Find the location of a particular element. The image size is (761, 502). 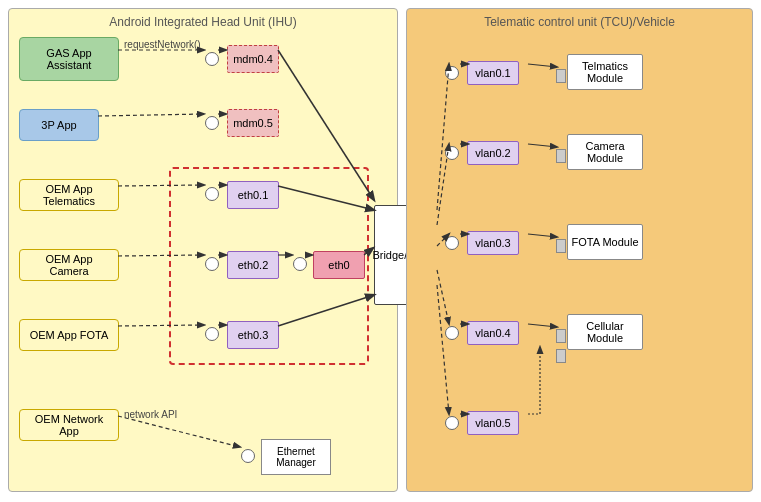

vlan05-box: vlan0.5 is located at coordinates (493, 423).